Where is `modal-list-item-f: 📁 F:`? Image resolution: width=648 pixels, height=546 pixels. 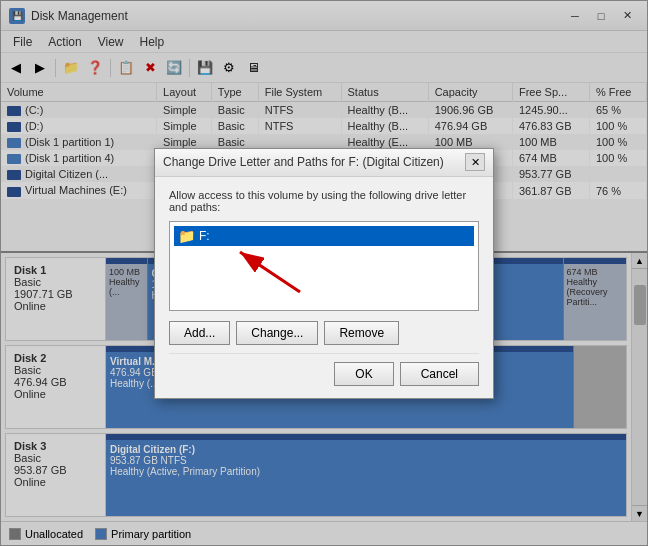 modal-list-item-f: 📁 F: is located at coordinates (324, 236).